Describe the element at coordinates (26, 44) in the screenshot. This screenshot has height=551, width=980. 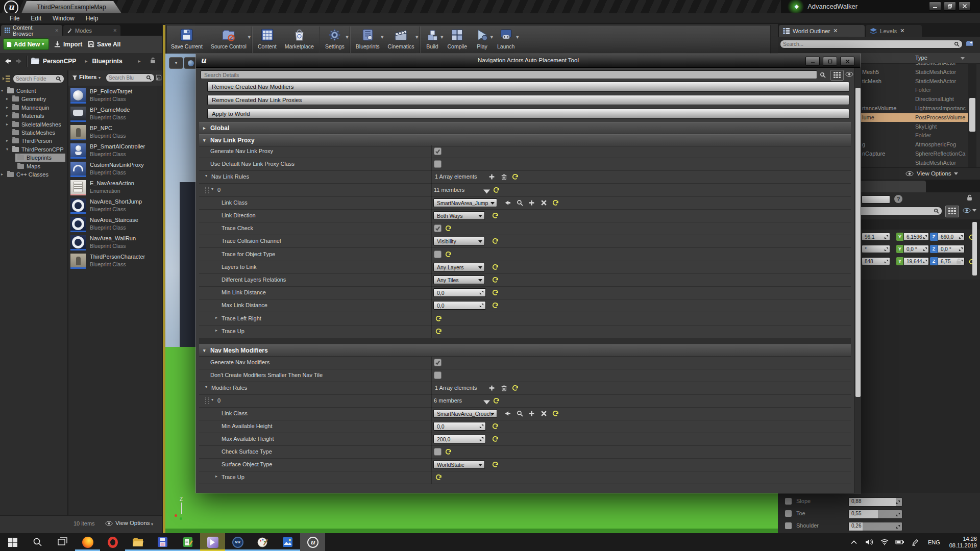
I see `add-new-button: Add New ▾` at that location.